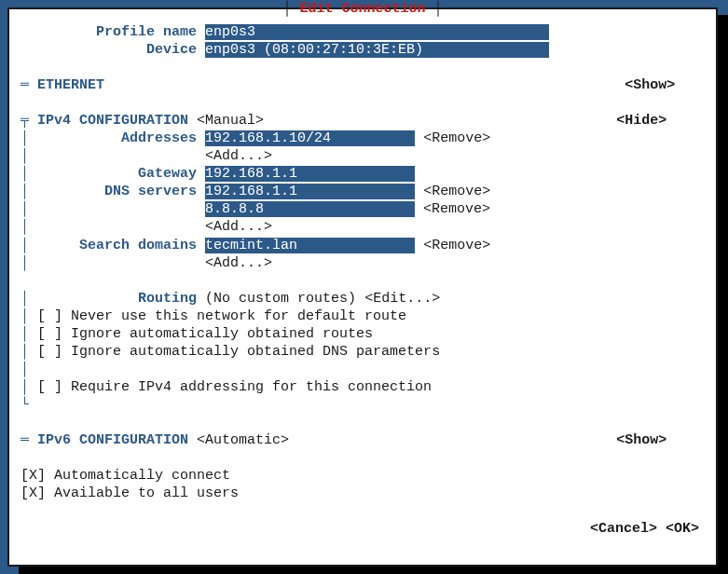 The height and width of the screenshot is (574, 728). What do you see at coordinates (641, 440) in the screenshot?
I see `ipv6-show-button: <Show>` at bounding box center [641, 440].